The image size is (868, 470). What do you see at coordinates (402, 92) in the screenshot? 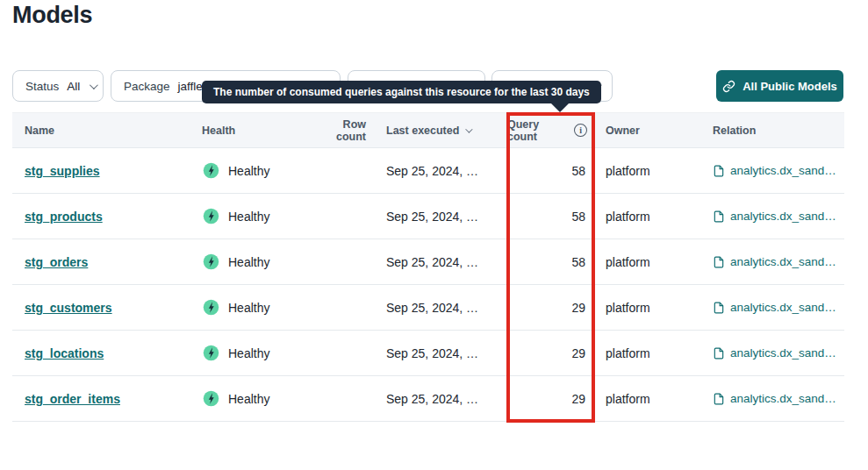
I see `query-count-tooltip: The number of consumed queries against t…` at bounding box center [402, 92].